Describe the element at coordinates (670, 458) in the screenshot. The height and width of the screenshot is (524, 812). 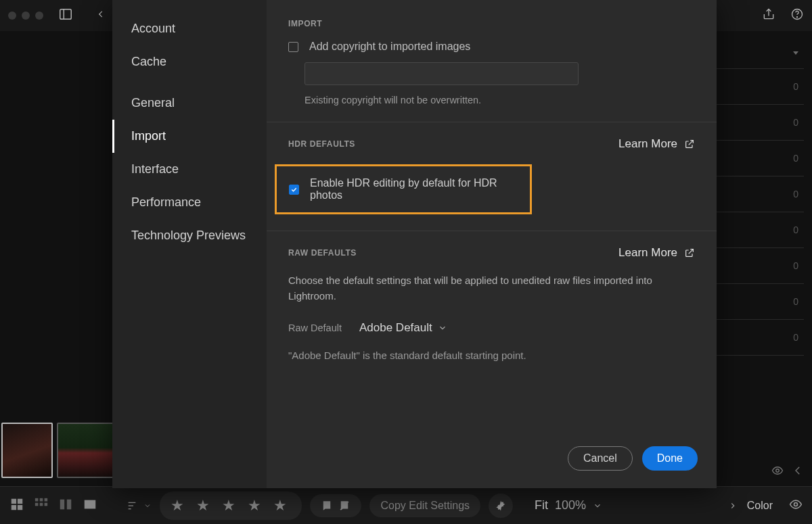
I see `done-button: Done` at that location.